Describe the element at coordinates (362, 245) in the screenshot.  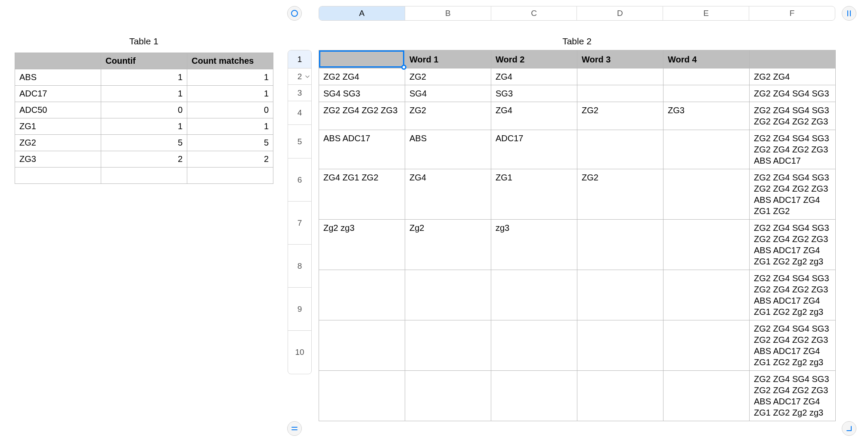
I see `table2-cell: Zg2 zg3` at that location.